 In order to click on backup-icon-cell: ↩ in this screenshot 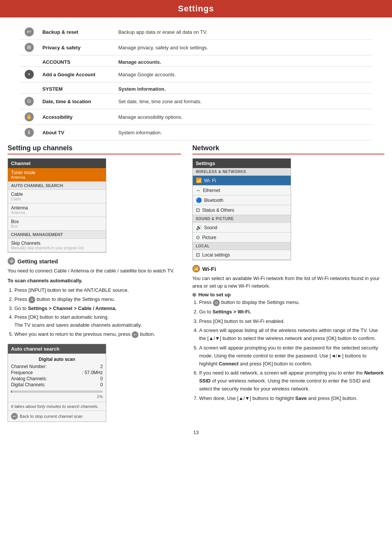, I will do `click(29, 32)`.